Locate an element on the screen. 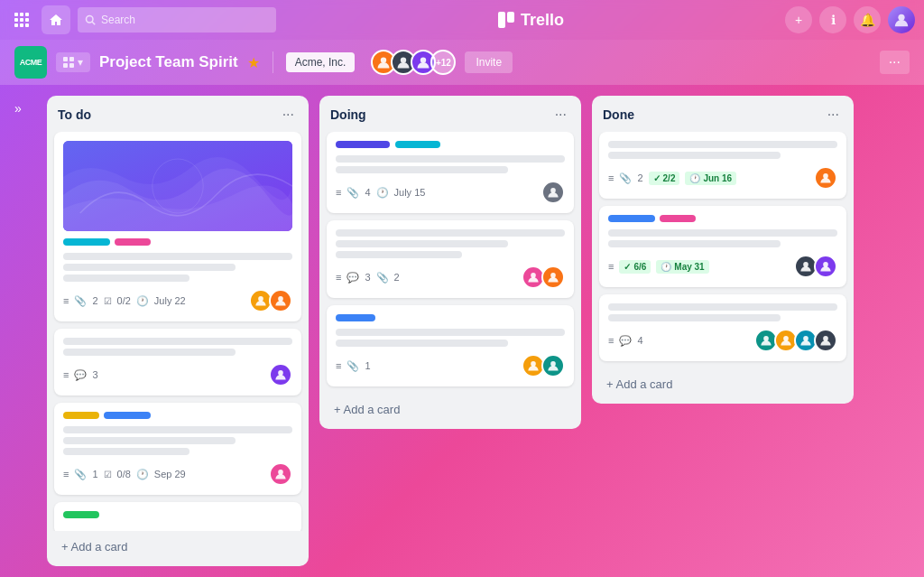 The height and width of the screenshot is (577, 924). grid-icon is located at coordinates (22, 20).